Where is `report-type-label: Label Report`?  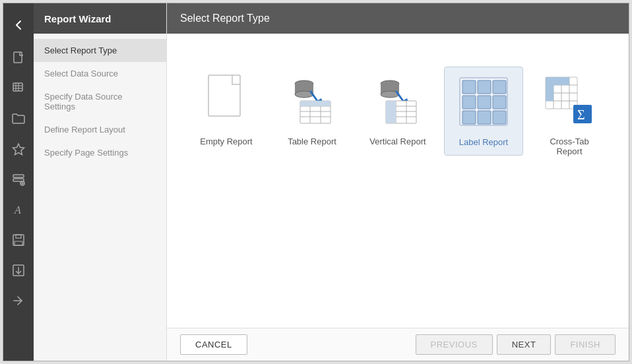 report-type-label: Label Report is located at coordinates (484, 111).